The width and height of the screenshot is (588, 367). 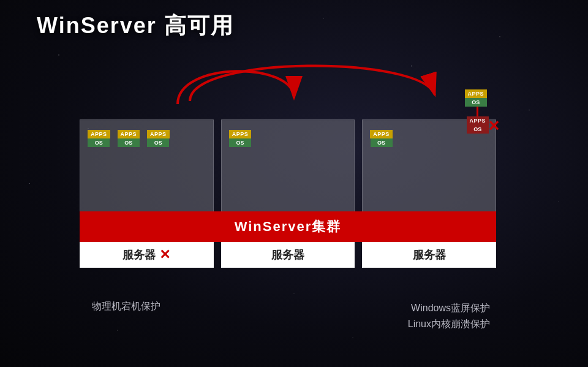 What do you see at coordinates (158, 138) in the screenshot?
I see `app-box-1-3: APPS OS` at bounding box center [158, 138].